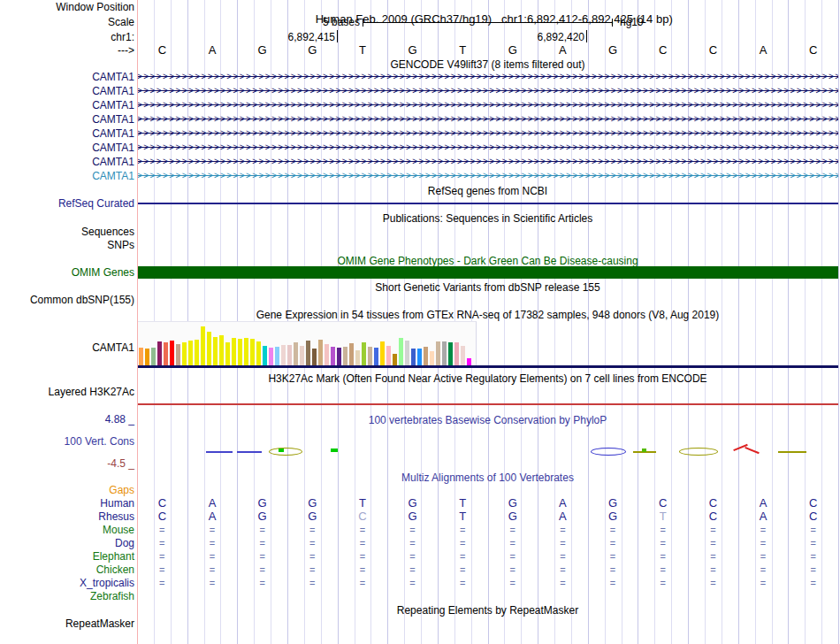 The width and height of the screenshot is (840, 644). Describe the element at coordinates (488, 272) in the screenshot. I see `omim-gene-bar` at that location.